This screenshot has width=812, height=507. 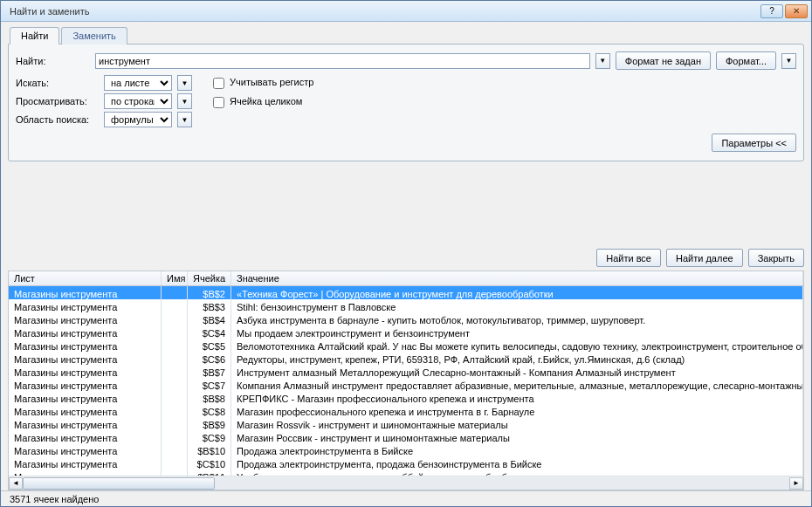 What do you see at coordinates (517, 305) in the screenshot?
I see `row-value: Stihl: бензоинструмент в Павловске` at bounding box center [517, 305].